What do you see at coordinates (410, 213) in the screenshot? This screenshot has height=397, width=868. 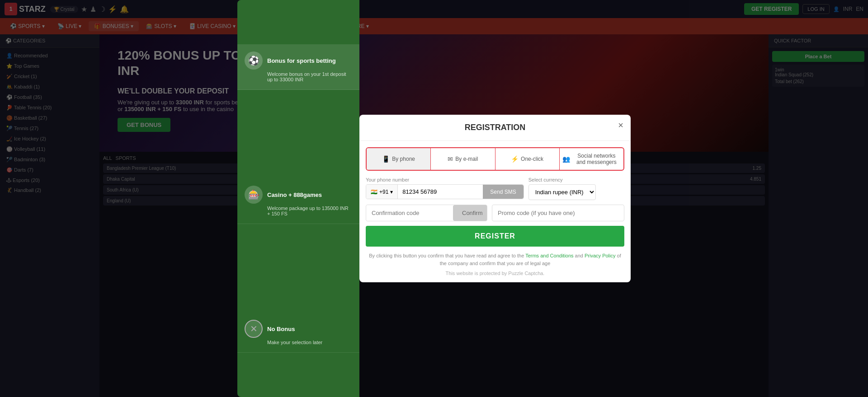 I see `confirmation-code-input` at bounding box center [410, 213].